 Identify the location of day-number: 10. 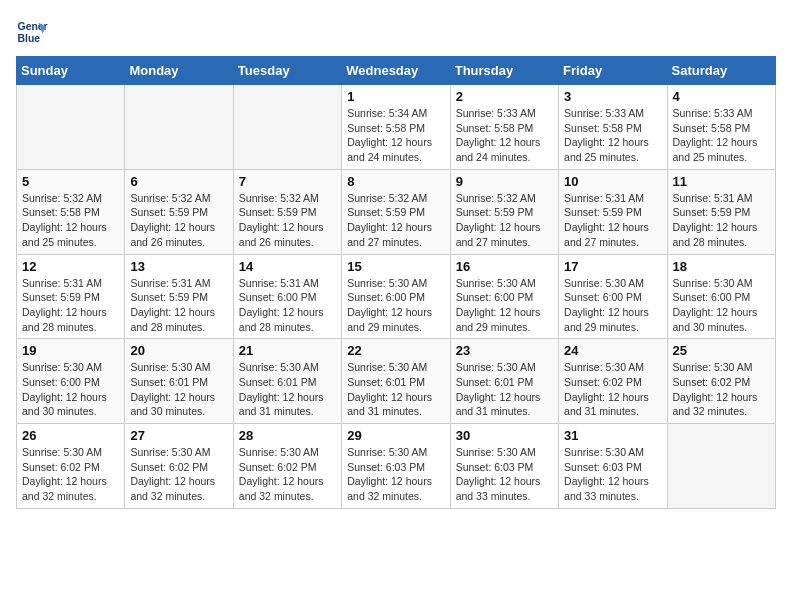
(612, 182).